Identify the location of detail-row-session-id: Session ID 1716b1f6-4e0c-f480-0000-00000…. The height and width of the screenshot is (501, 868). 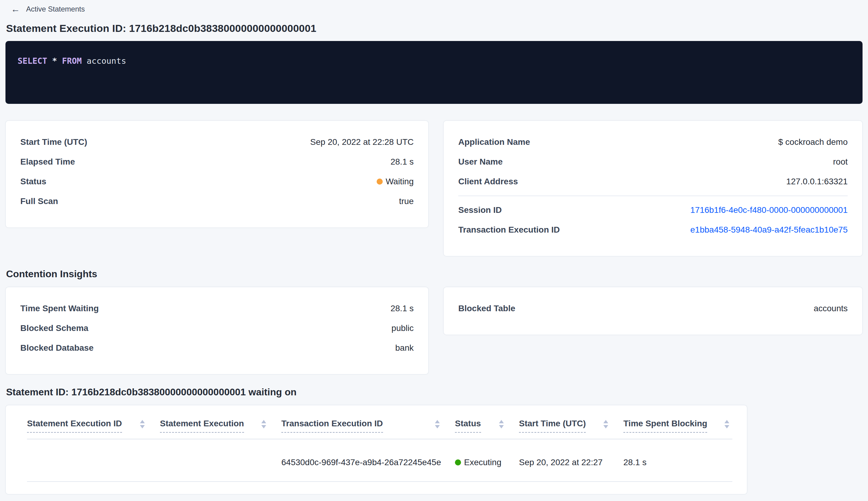
(653, 210).